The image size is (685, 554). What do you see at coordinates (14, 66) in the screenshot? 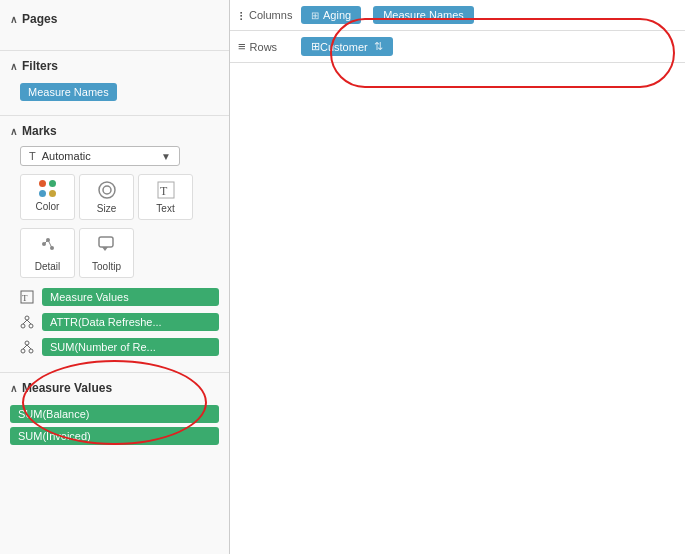
I see `filters-chevron: ∧` at bounding box center [14, 66].